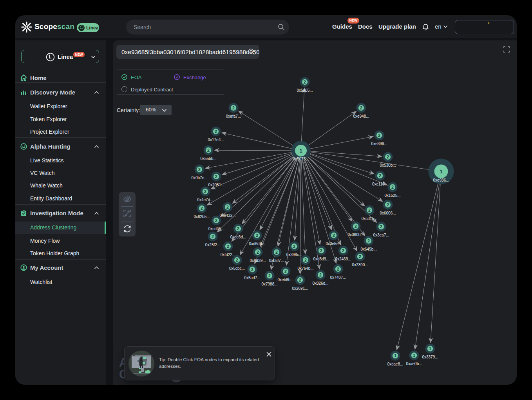 The height and width of the screenshot is (400, 532). I want to click on svg-text: 0x7487..., so click(338, 278).